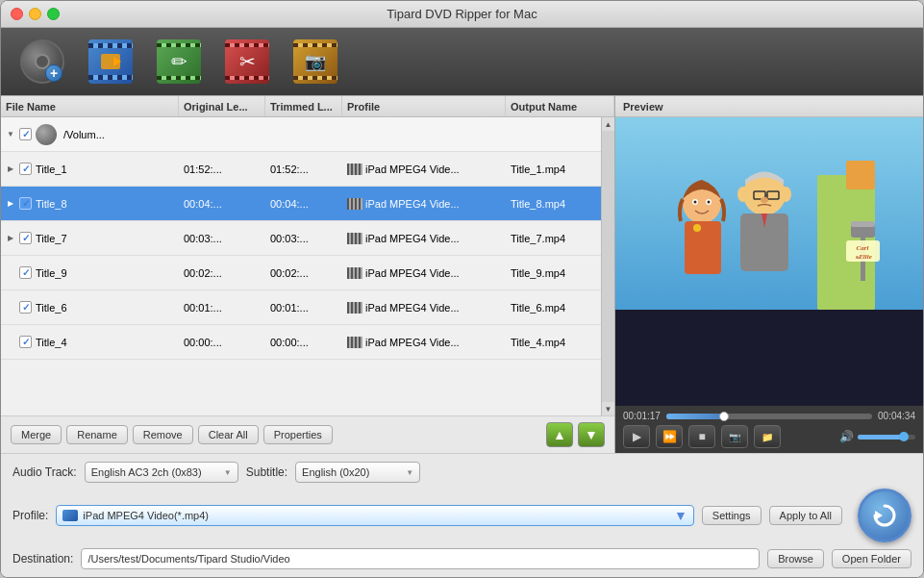 The image size is (924, 578). I want to click on row-filename: ▶ Title_1, so click(90, 169).